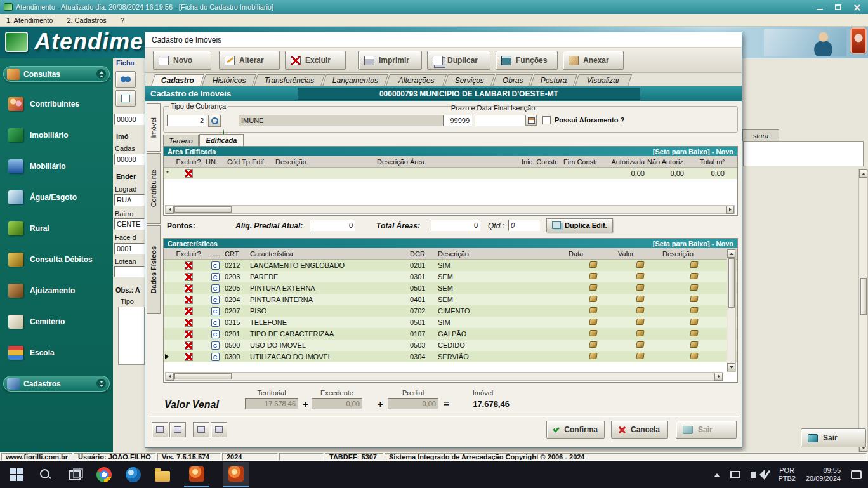 This screenshot has height=488, width=868. What do you see at coordinates (857, 8) in the screenshot?
I see `close-button` at bounding box center [857, 8].